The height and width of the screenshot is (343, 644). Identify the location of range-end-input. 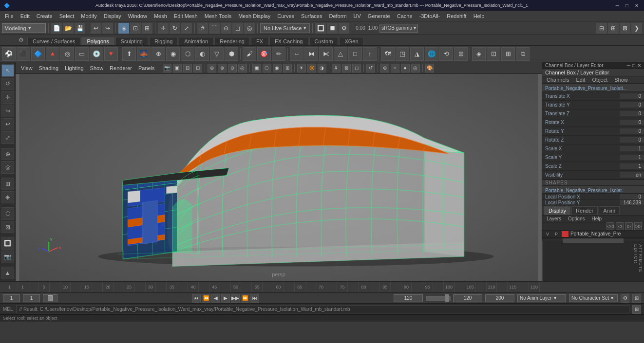
(468, 298).